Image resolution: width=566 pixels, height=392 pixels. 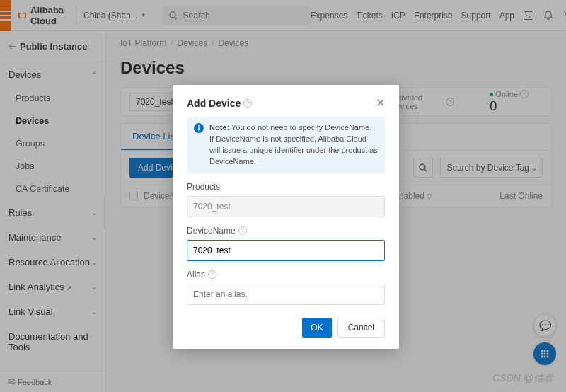 What do you see at coordinates (199, 128) in the screenshot?
I see `info-icon` at bounding box center [199, 128].